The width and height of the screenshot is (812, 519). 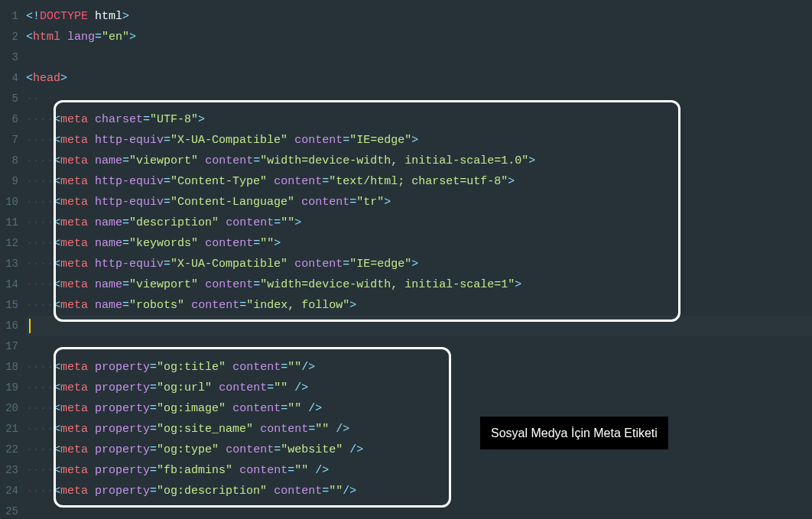 I want to click on line-number: 24, so click(x=9, y=491).